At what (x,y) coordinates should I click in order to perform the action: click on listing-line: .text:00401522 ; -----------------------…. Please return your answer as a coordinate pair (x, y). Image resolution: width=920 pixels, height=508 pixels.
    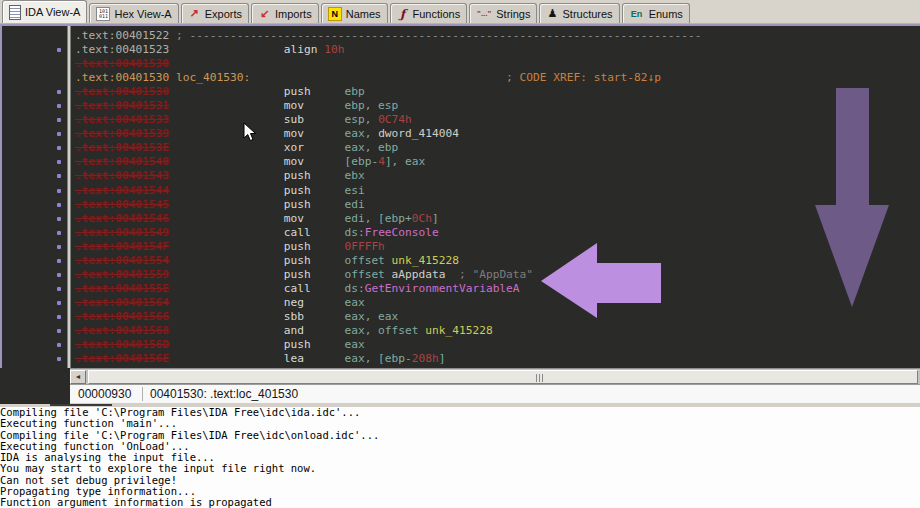
    Looking at the image, I should click on (461, 36).